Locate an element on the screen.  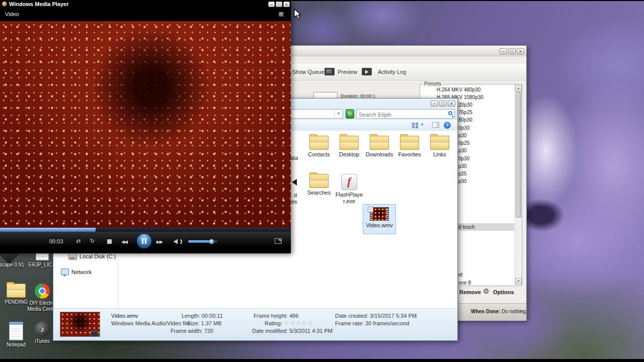
shuffle-button: ⇄ is located at coordinates (78, 241).